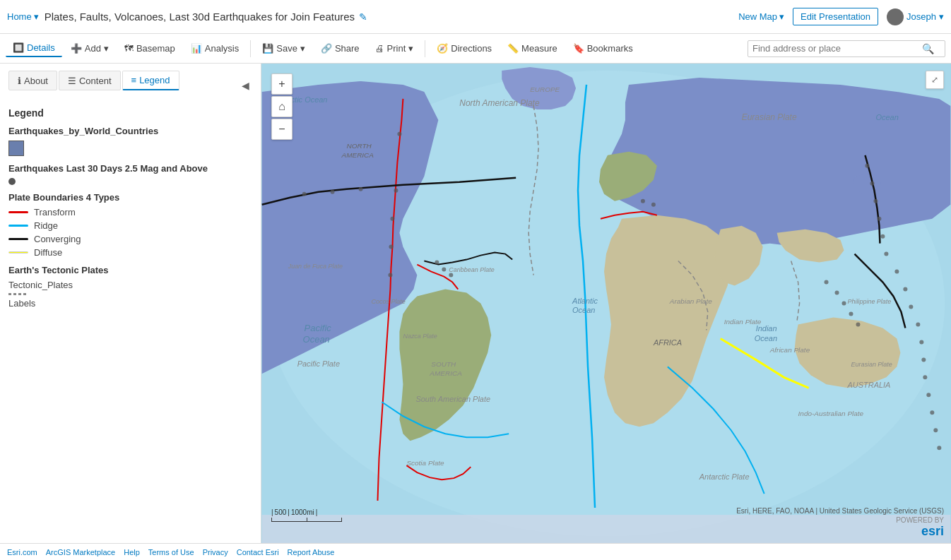  What do you see at coordinates (533, 48) in the screenshot?
I see `measure-button: 📏 Measure` at bounding box center [533, 48].